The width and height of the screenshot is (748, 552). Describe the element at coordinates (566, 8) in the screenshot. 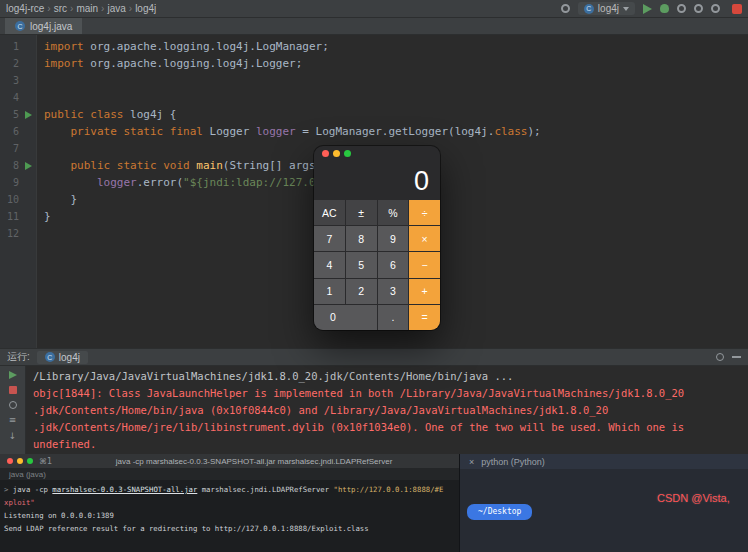

I see `build-icon` at that location.